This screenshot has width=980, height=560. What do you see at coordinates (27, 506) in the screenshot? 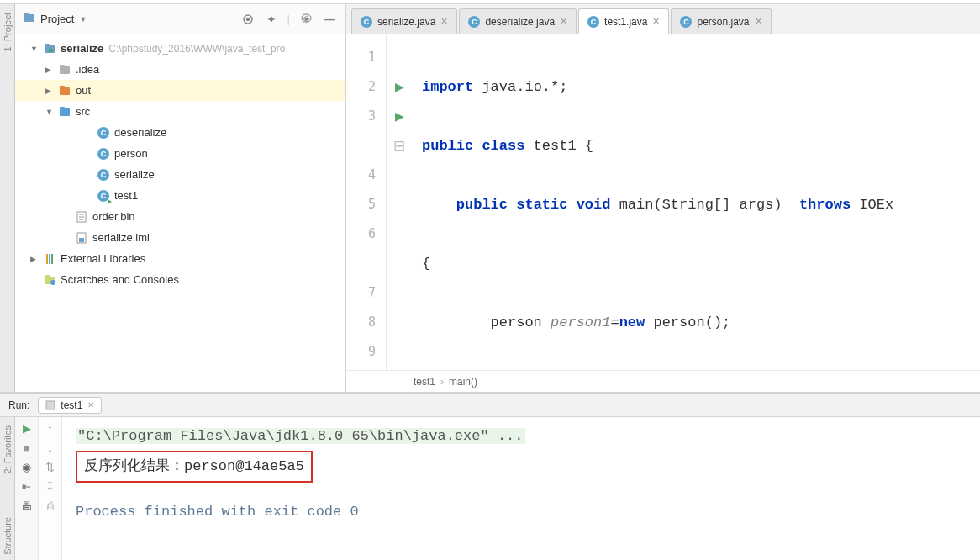
I see `trash-icon: 🖶` at bounding box center [27, 506].